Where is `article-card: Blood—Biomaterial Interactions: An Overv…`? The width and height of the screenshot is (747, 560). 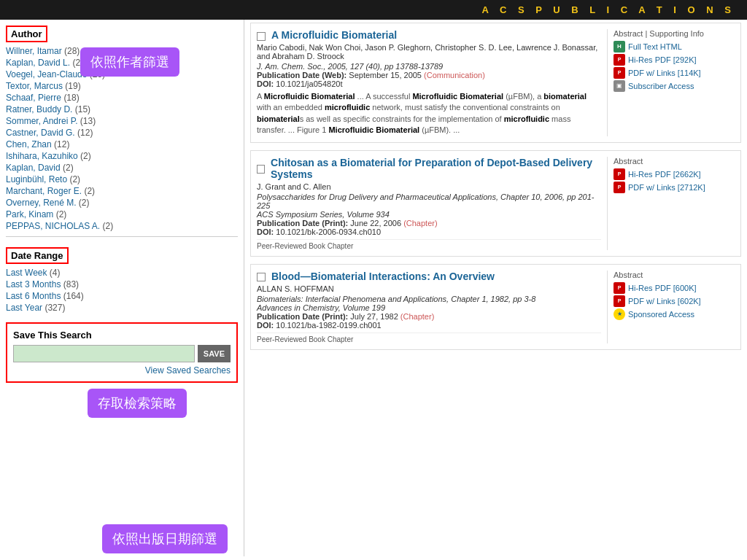 article-card: Blood—Biomaterial Interactions: An Overv… is located at coordinates (496, 307).